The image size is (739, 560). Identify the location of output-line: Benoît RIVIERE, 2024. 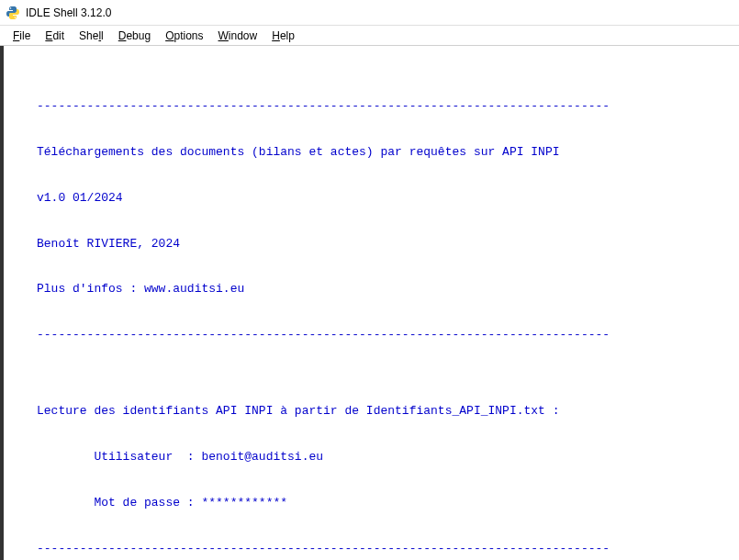
(382, 244).